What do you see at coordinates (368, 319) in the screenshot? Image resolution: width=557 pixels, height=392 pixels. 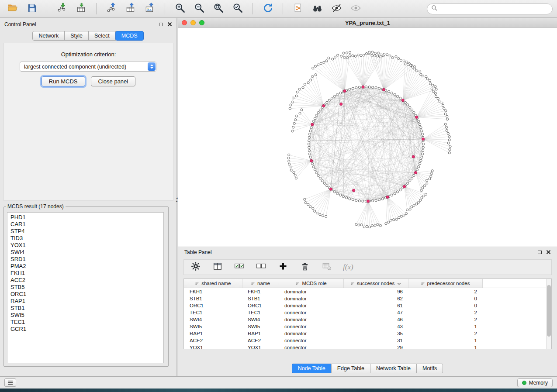 I see `node-table-body: FKH1FKH1dominator962STB1STB1dominator620…` at bounding box center [368, 319].